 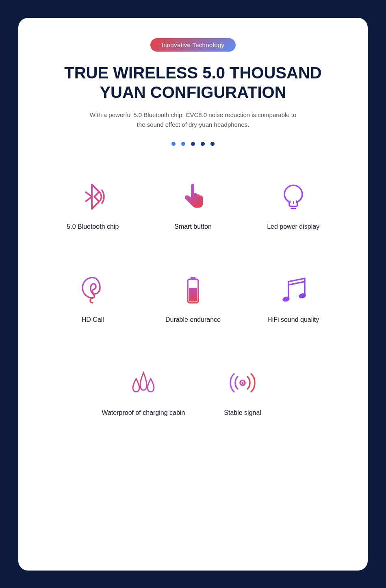 I want to click on signal-icon, so click(x=243, y=383).